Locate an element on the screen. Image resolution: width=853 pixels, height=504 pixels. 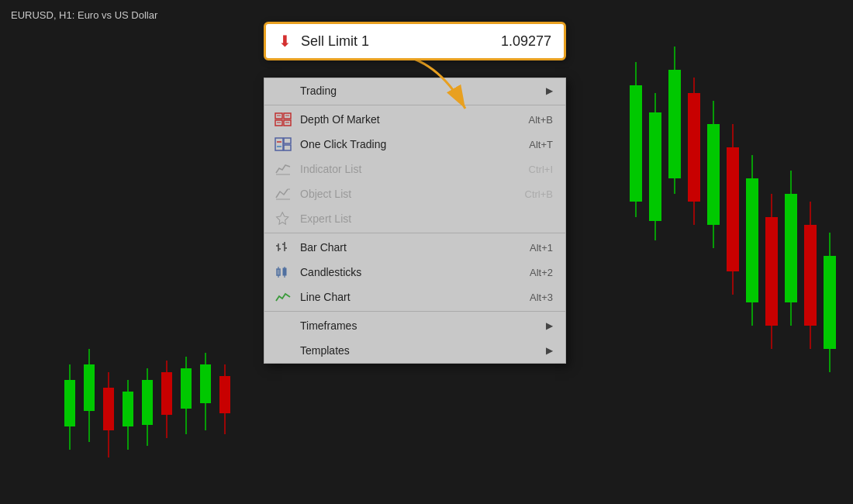
menu-item-line-chart: Line Chart Alt+3 is located at coordinates (415, 297).